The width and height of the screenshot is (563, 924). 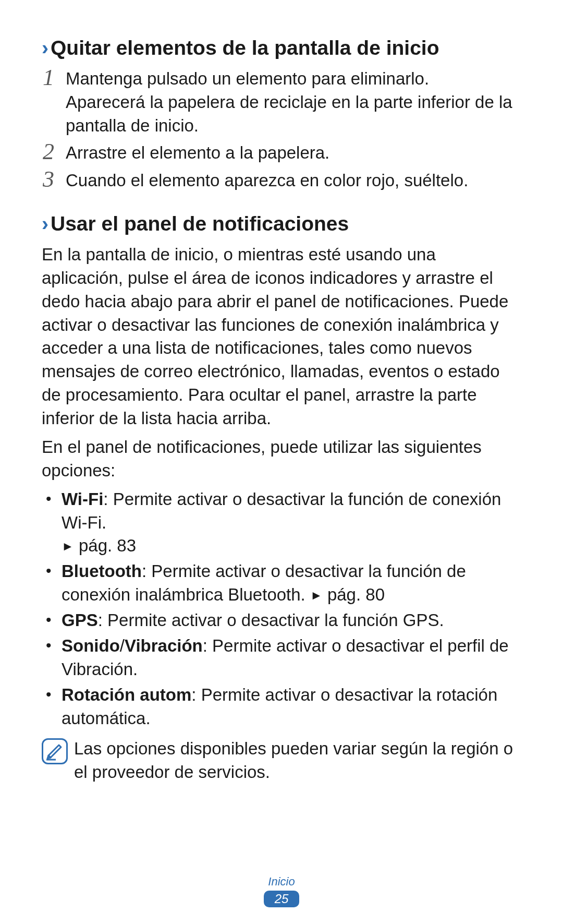 What do you see at coordinates (291, 707) in the screenshot?
I see `bullet-body: Rotación autom: Permite activar o desact…` at bounding box center [291, 707].